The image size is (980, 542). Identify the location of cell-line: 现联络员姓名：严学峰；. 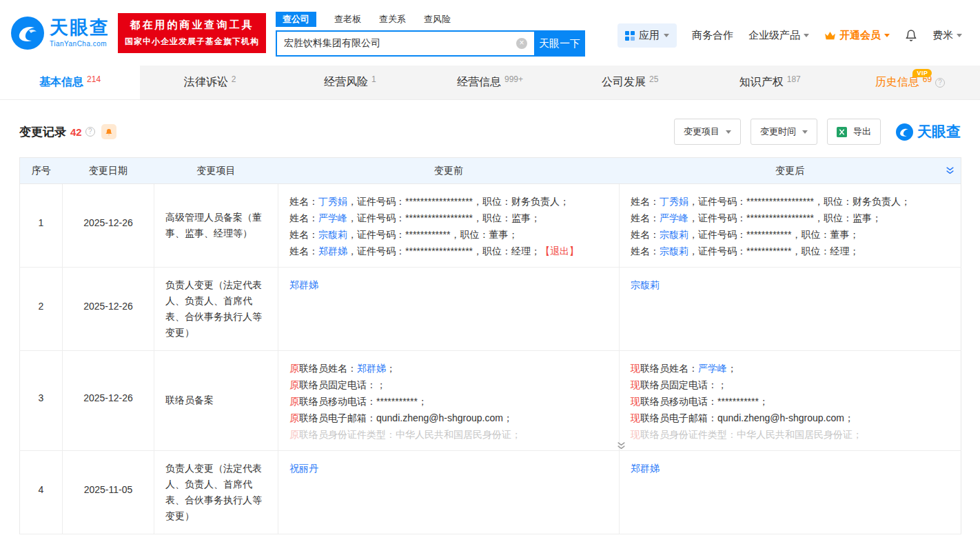
(790, 368).